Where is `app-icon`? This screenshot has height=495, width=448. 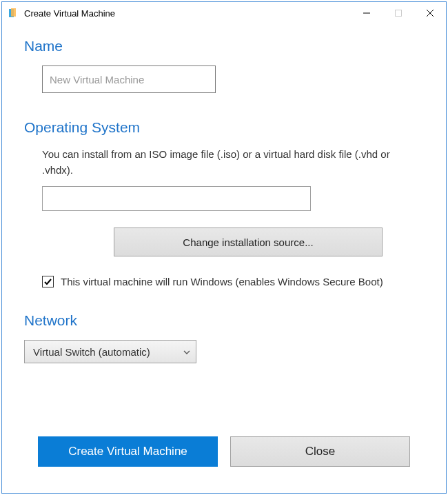
app-icon is located at coordinates (13, 13).